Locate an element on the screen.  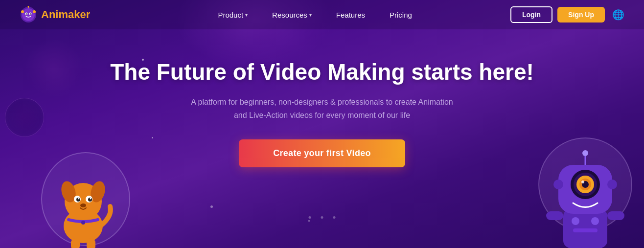
robot-character is located at coordinates (585, 189).